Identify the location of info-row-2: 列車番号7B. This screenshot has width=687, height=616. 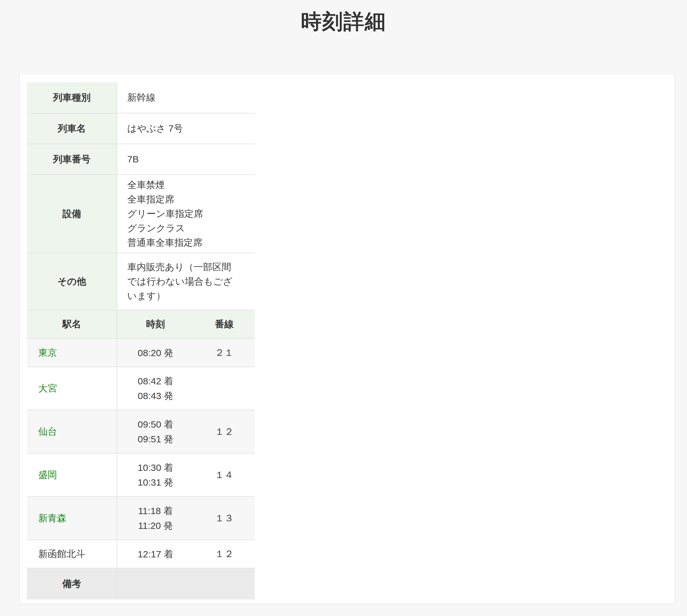
(141, 159).